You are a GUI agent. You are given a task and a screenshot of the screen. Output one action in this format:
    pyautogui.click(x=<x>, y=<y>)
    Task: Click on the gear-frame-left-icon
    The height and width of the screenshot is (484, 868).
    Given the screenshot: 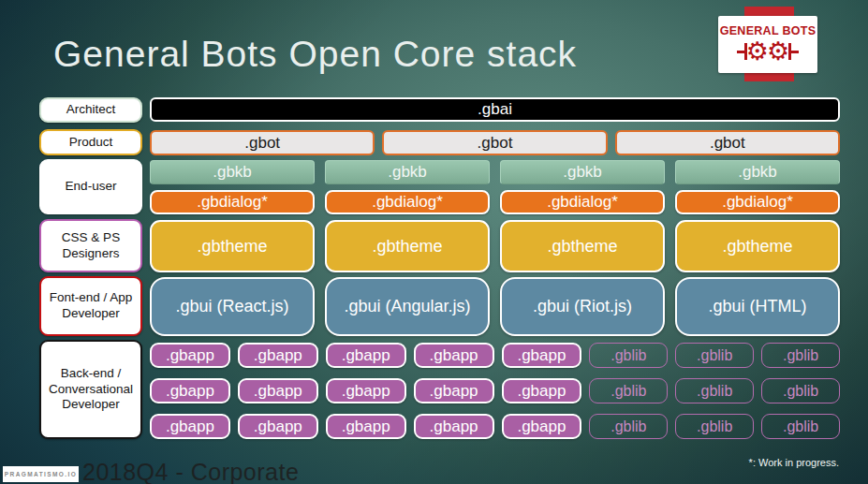 What is the action you would take?
    pyautogui.click(x=742, y=51)
    